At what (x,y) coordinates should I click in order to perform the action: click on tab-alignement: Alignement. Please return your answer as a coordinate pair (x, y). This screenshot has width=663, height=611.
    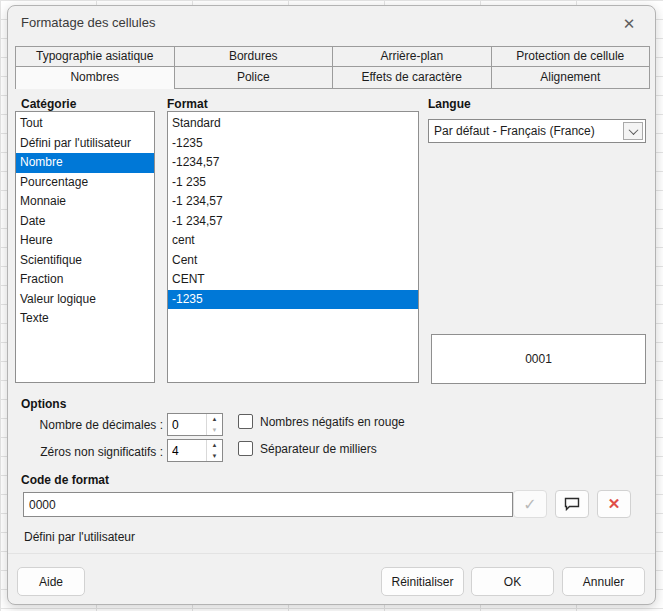
    Looking at the image, I should click on (571, 78).